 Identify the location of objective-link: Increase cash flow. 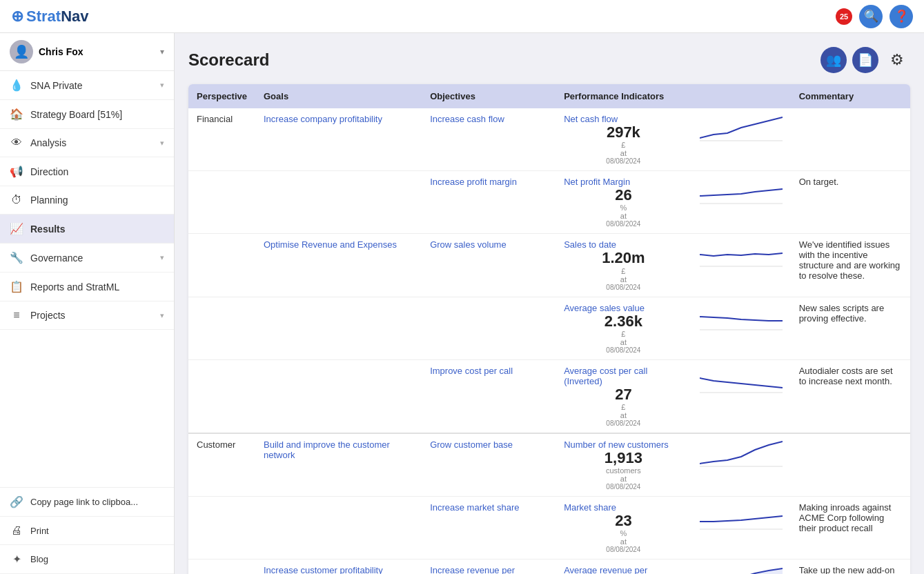
(467, 119).